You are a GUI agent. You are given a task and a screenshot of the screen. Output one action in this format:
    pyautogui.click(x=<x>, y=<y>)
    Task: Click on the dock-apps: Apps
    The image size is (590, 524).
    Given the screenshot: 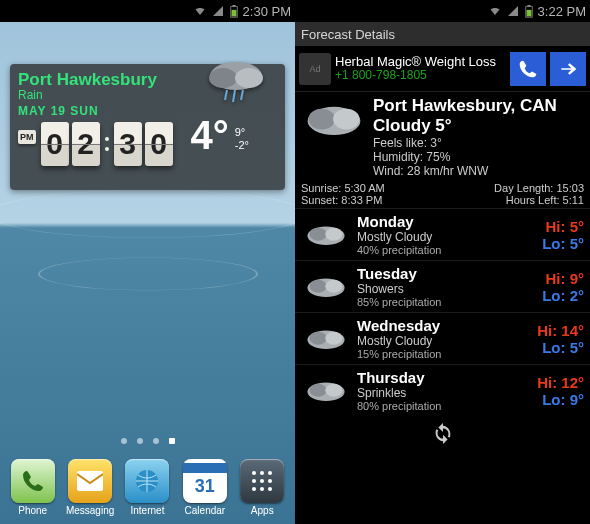 What is the action you would take?
    pyautogui.click(x=262, y=488)
    